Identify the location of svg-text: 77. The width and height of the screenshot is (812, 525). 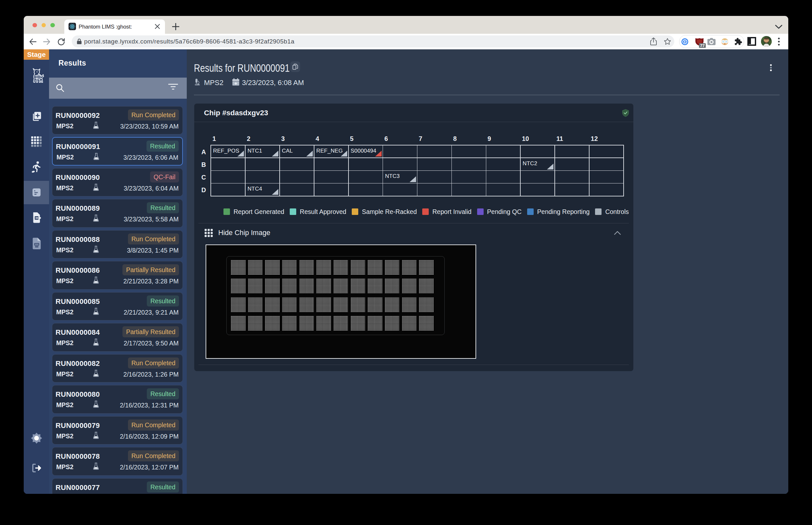
(703, 46).